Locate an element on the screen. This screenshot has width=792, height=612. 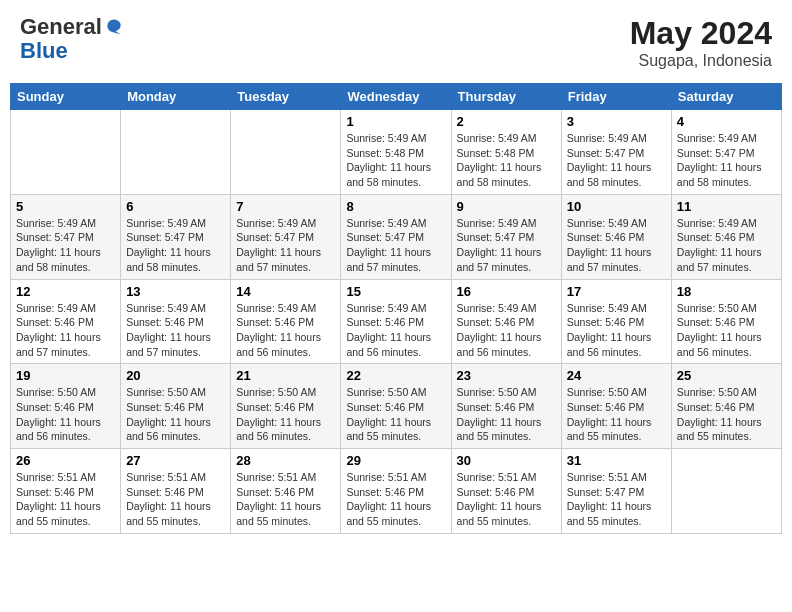
calendar-cell: 17Sunrise: 5:49 AM Sunset: 5:46 PM Dayli… is located at coordinates (616, 322).